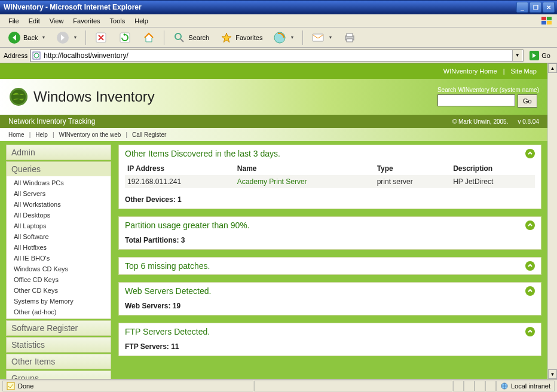 The width and height of the screenshot is (557, 392). Describe the element at coordinates (552, 68) in the screenshot. I see `scroll-up-icon: ▲` at that location.